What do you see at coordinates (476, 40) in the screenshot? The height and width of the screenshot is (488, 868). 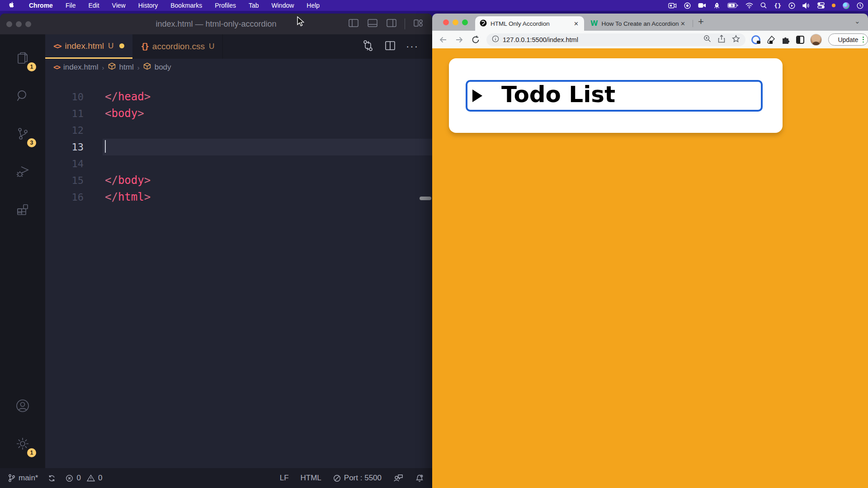 I see `reload-button` at bounding box center [476, 40].